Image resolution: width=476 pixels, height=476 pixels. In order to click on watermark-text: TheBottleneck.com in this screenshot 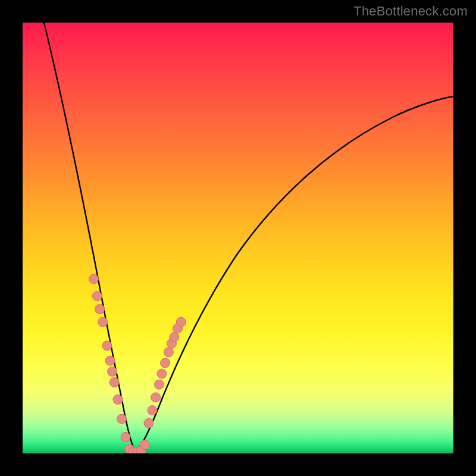, I will do `click(411, 11)`.